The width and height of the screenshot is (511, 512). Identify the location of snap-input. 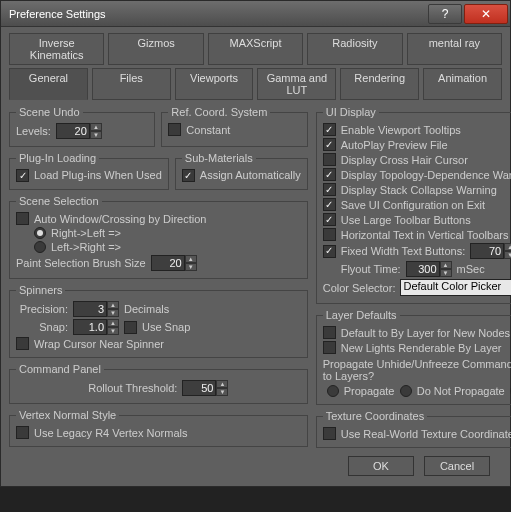
(90, 327).